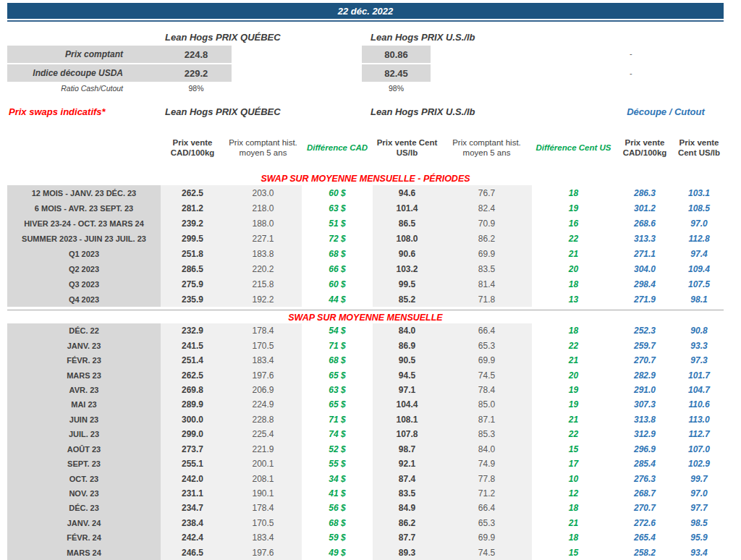  Describe the element at coordinates (337, 331) in the screenshot. I see `cell-cad-difference: 54 $` at that location.